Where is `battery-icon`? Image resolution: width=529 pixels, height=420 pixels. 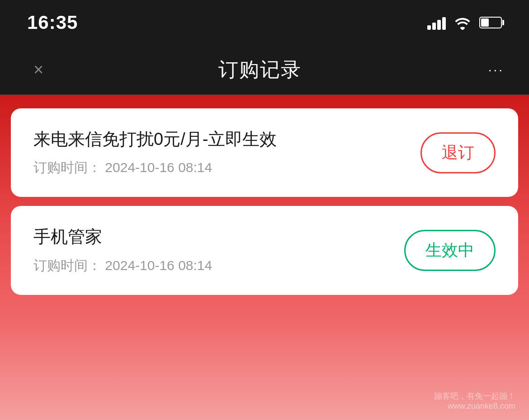 battery-icon is located at coordinates (491, 23).